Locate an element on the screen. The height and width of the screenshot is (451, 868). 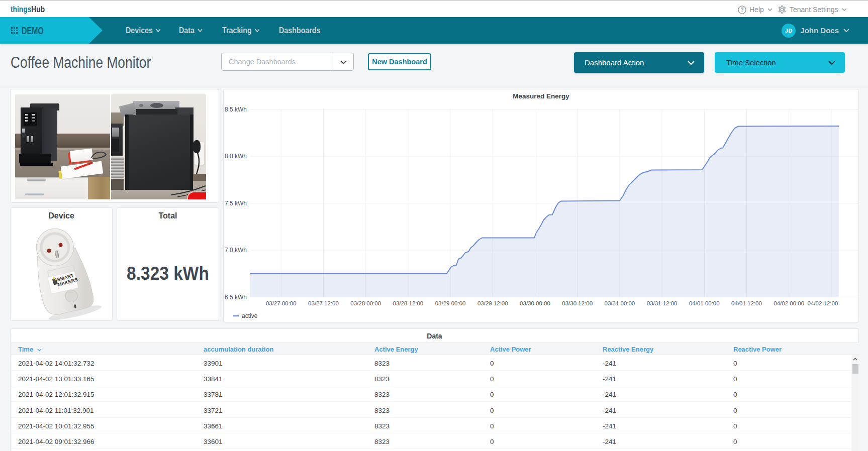
svg-text: 03/31 12:00 is located at coordinates (662, 303).